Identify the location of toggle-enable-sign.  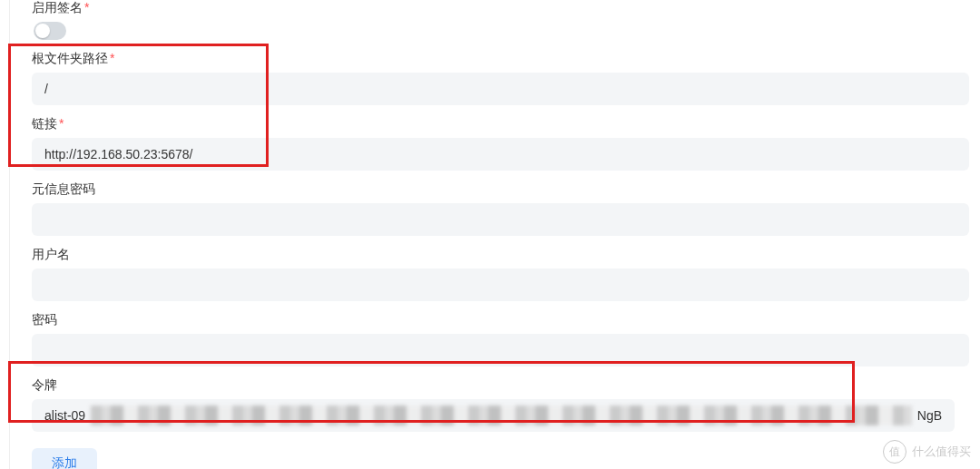
(50, 31).